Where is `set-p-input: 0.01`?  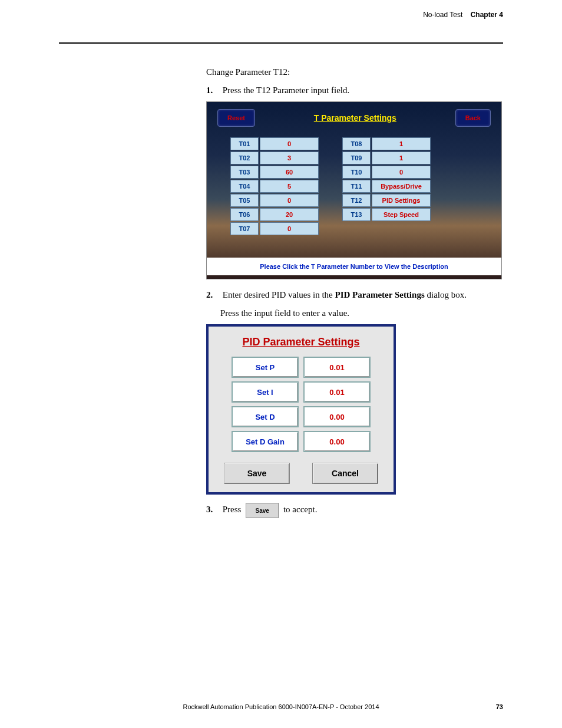
set-p-input: 0.01 is located at coordinates (337, 367).